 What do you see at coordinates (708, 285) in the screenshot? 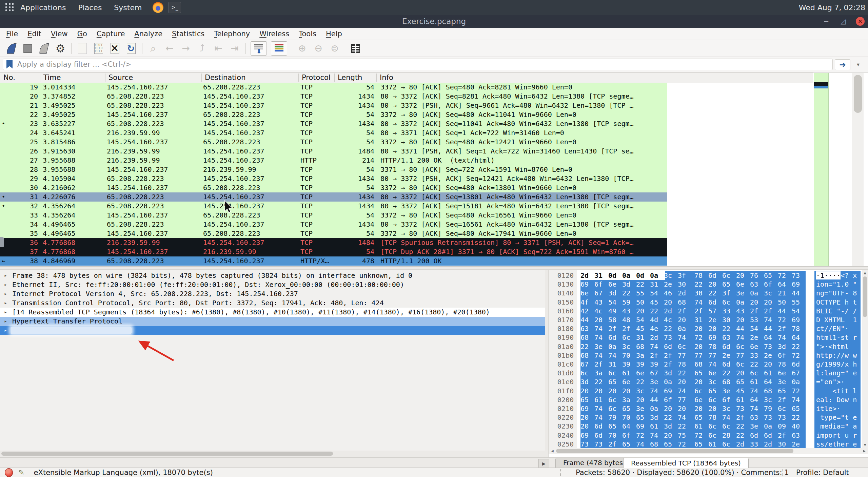
I see `hex-row-0130: 0130696f6e3d22312e302220656e636f6469ion=…` at bounding box center [708, 285].